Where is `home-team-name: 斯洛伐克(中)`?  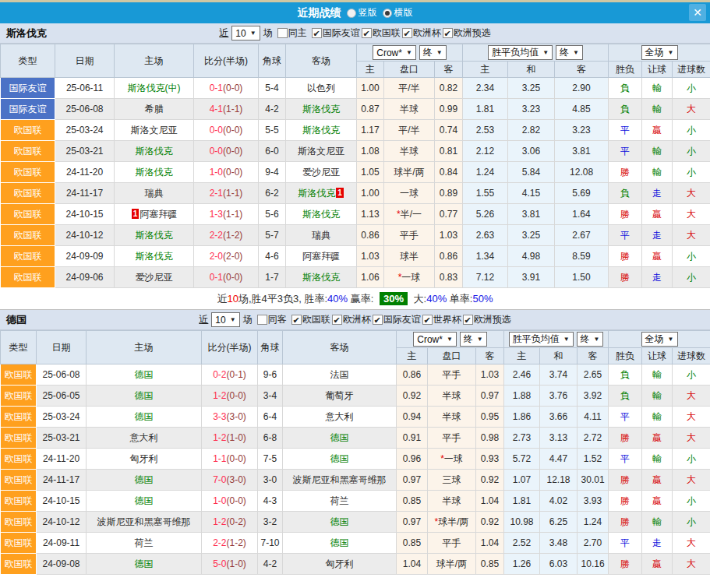 home-team-name: 斯洛伐克(中) is located at coordinates (154, 88).